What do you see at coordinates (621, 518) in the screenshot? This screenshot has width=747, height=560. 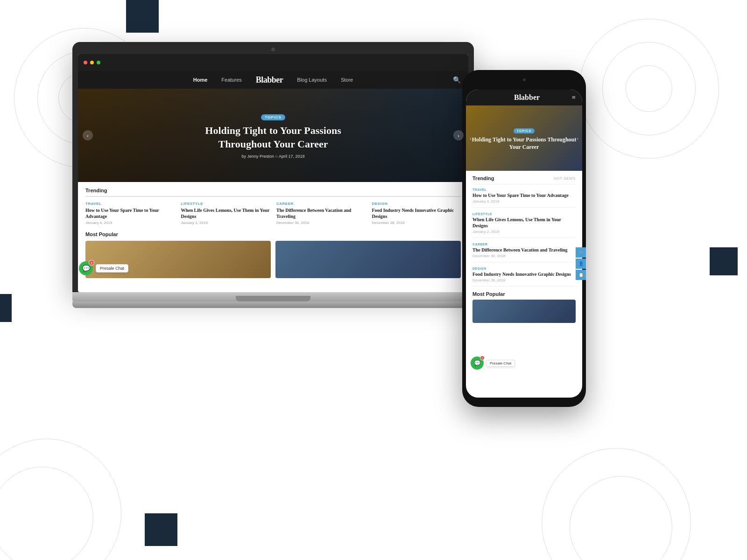 I see `circle-decoration-br2` at bounding box center [621, 518].